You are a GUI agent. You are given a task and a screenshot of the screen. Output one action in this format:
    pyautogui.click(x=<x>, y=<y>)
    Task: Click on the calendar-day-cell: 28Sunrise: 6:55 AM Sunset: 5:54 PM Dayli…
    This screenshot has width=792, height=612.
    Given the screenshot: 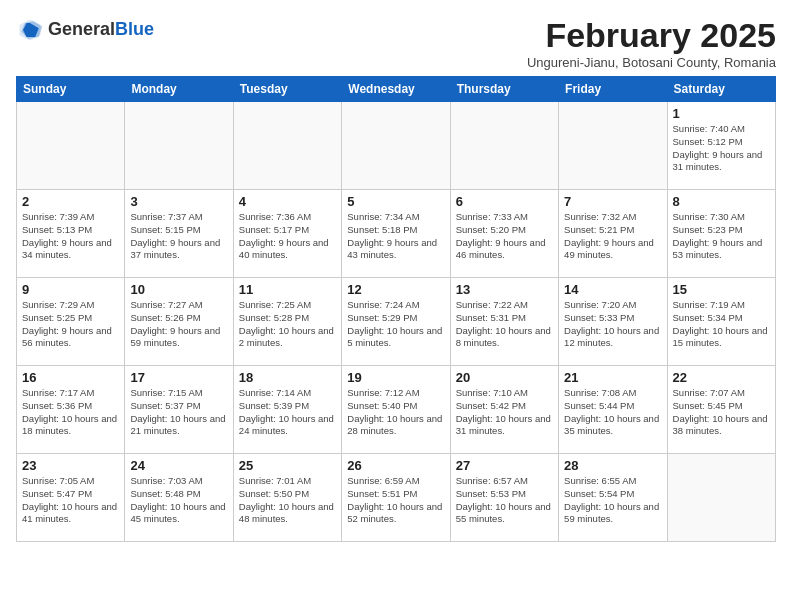 What is the action you would take?
    pyautogui.click(x=613, y=498)
    